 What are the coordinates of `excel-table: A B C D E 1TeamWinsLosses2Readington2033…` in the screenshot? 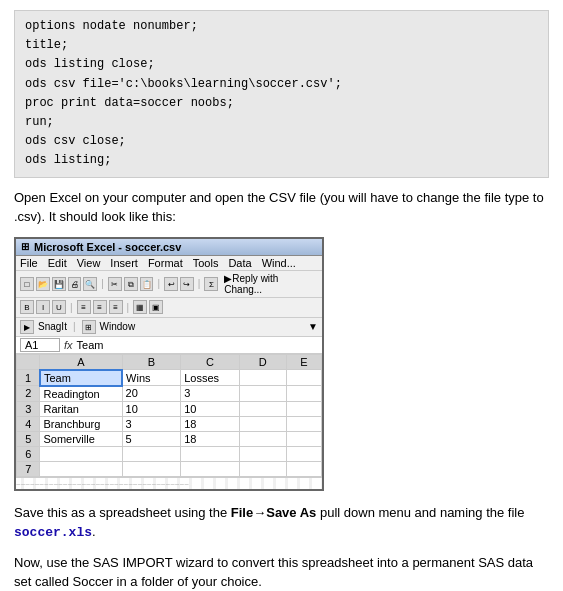 It's located at (169, 416).